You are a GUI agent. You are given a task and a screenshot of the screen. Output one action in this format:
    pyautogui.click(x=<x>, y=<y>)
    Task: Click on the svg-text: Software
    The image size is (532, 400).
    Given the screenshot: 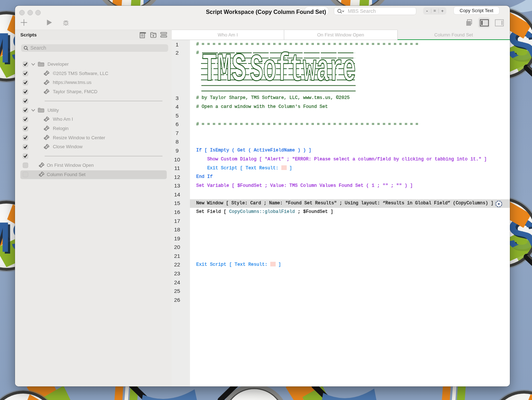 What is the action you would take?
    pyautogui.click(x=303, y=71)
    